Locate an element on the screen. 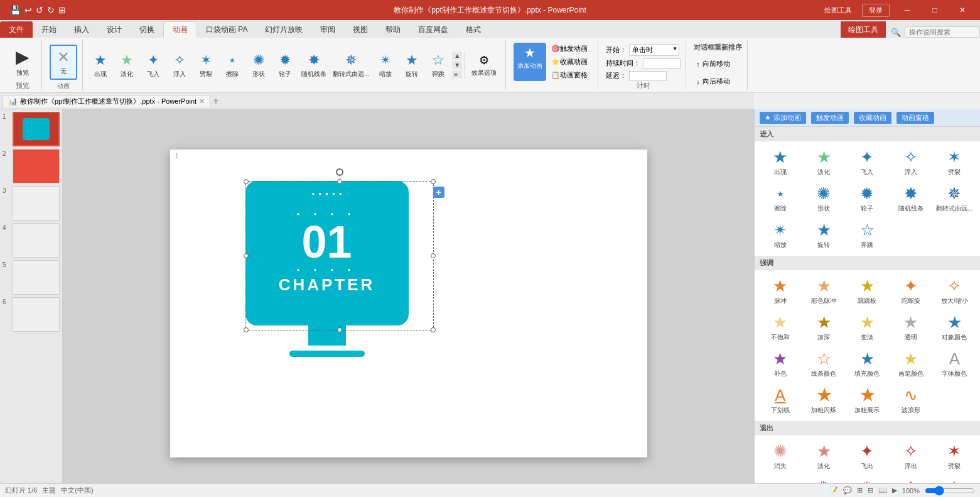 This screenshot has width=980, height=497. anim-appear-btn: ★ 出现 is located at coordinates (100, 65).